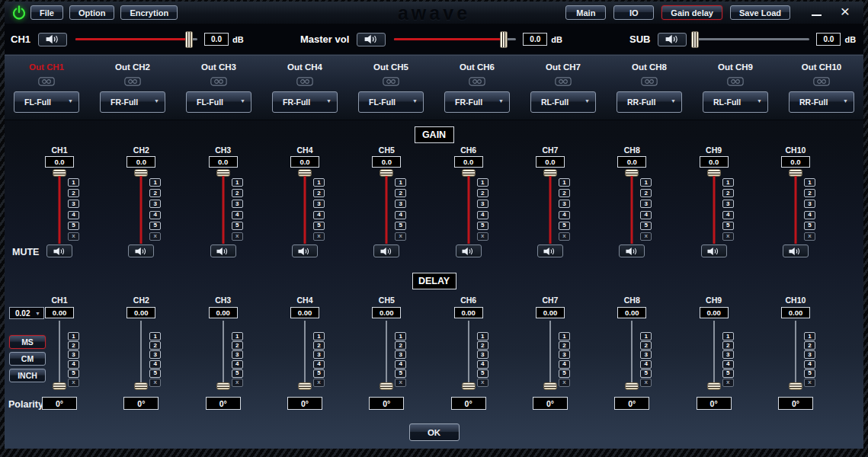  I want to click on output-channel-label: Out CH4, so click(305, 67).